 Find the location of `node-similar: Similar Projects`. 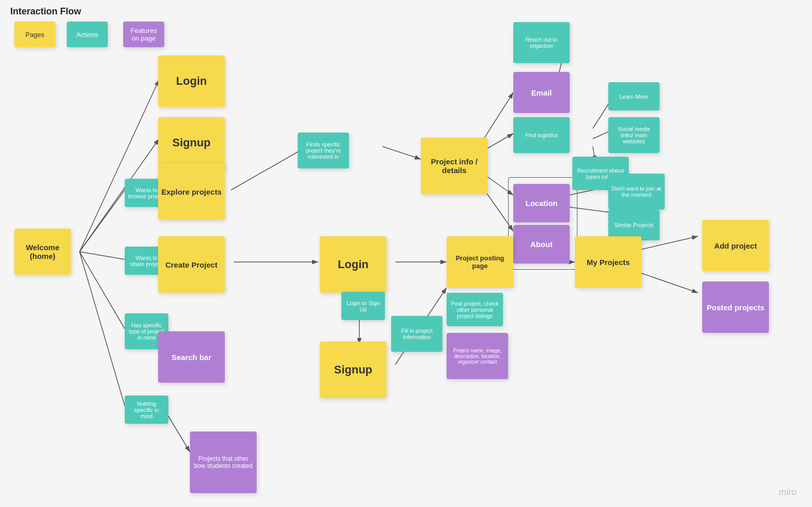

node-similar: Similar Projects is located at coordinates (634, 225).